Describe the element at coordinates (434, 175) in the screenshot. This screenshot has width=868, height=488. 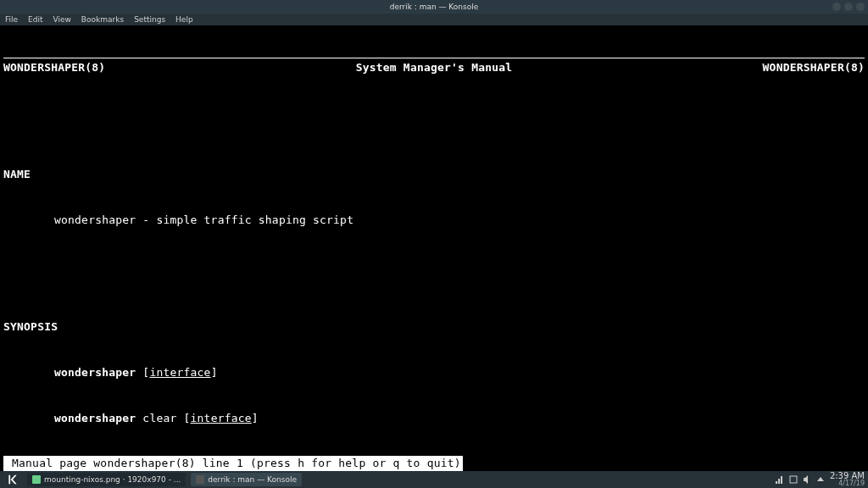
I see `section-name-title: NAME` at that location.